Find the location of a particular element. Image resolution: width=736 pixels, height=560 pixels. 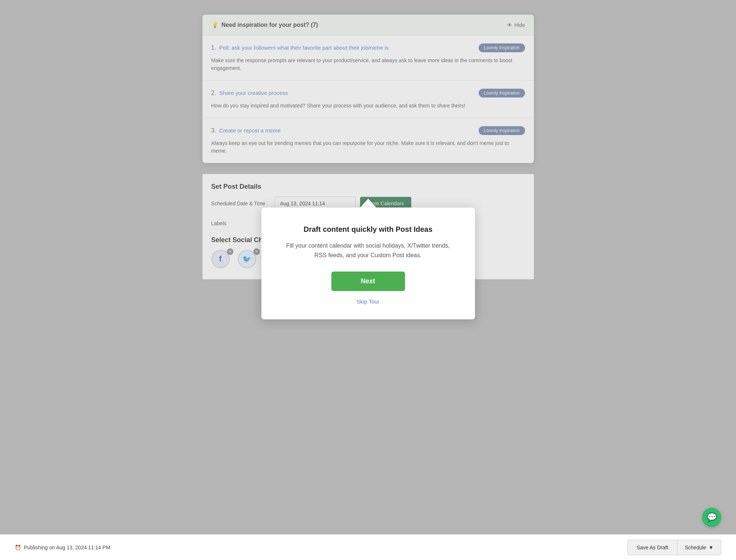

item-2-header: 2. Share your creative process Loomly In… is located at coordinates (368, 93).